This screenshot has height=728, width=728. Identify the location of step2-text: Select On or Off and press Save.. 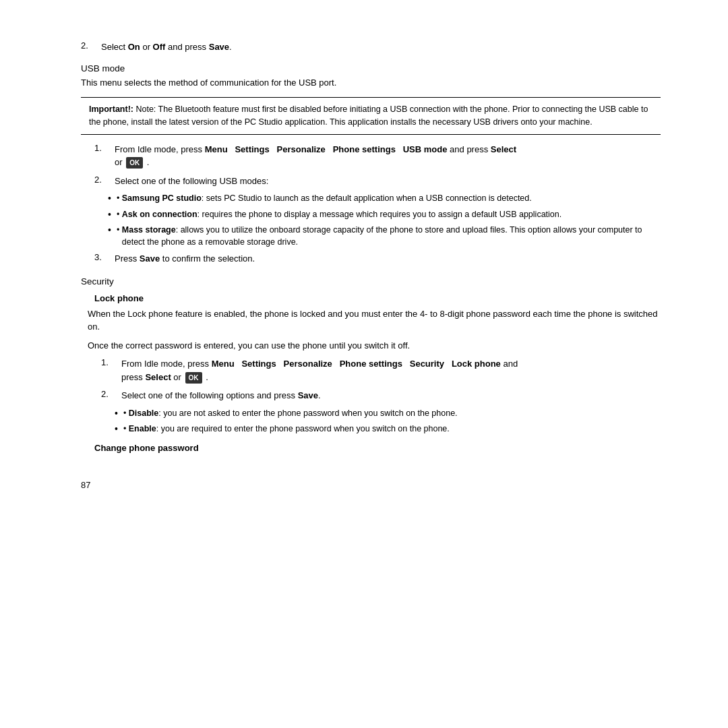
(381, 47).